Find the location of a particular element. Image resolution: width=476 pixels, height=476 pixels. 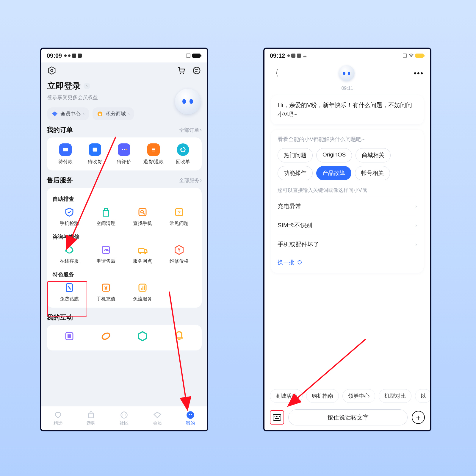

phone-check: 手机检测 is located at coordinates (69, 217).